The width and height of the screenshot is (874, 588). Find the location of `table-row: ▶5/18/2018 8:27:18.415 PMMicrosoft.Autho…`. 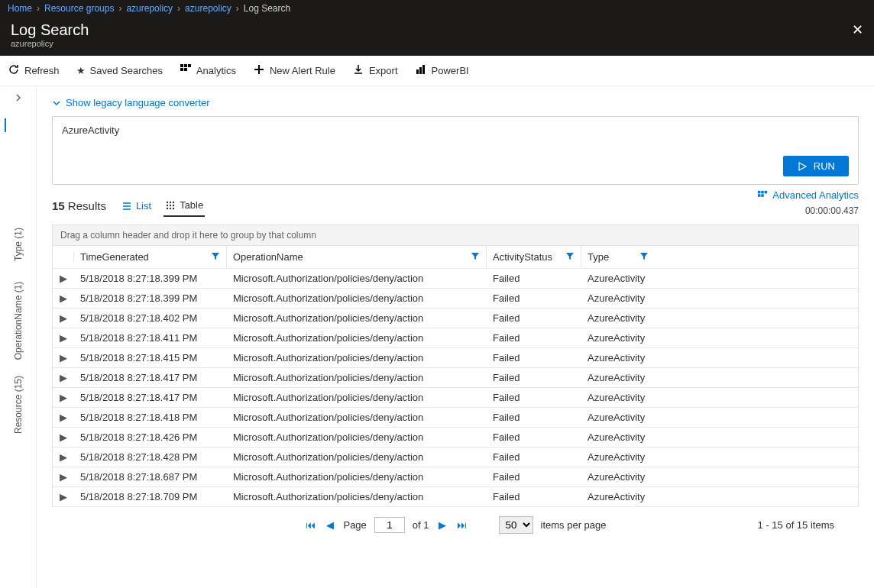

table-row: ▶5/18/2018 8:27:18.415 PMMicrosoft.Autho… is located at coordinates (455, 358).